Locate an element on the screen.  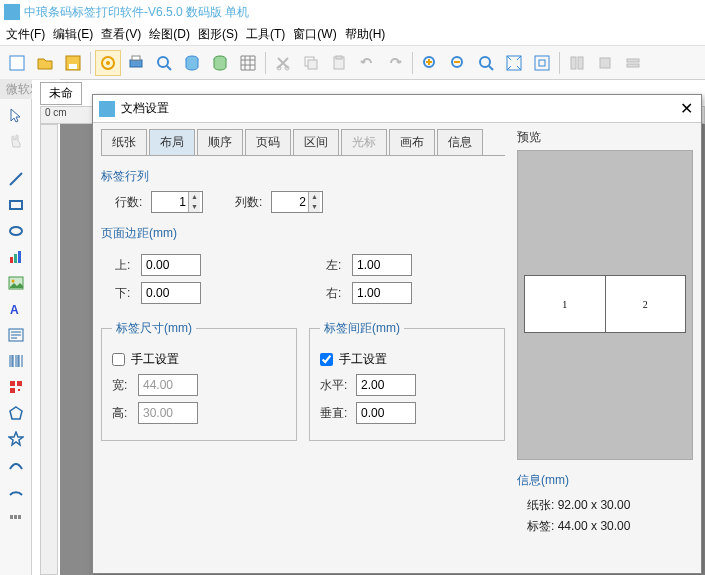
chart-tool is located at coordinates (16, 257).